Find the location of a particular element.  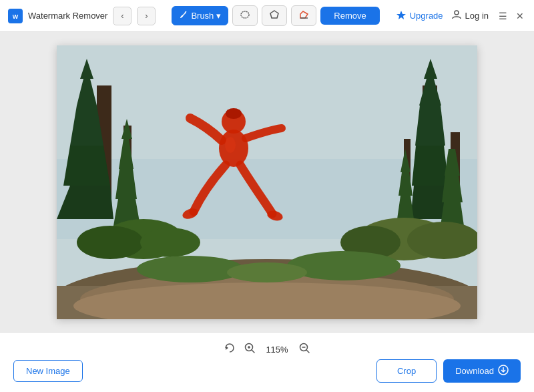

action-row: New Image Crop Download is located at coordinates (267, 375).